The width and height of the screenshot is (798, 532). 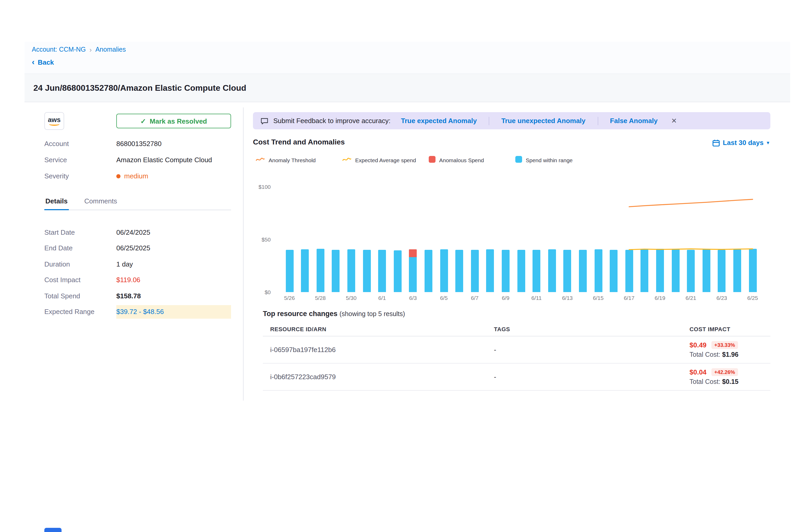 What do you see at coordinates (100, 202) in the screenshot?
I see `tab-comments: Comments` at bounding box center [100, 202].